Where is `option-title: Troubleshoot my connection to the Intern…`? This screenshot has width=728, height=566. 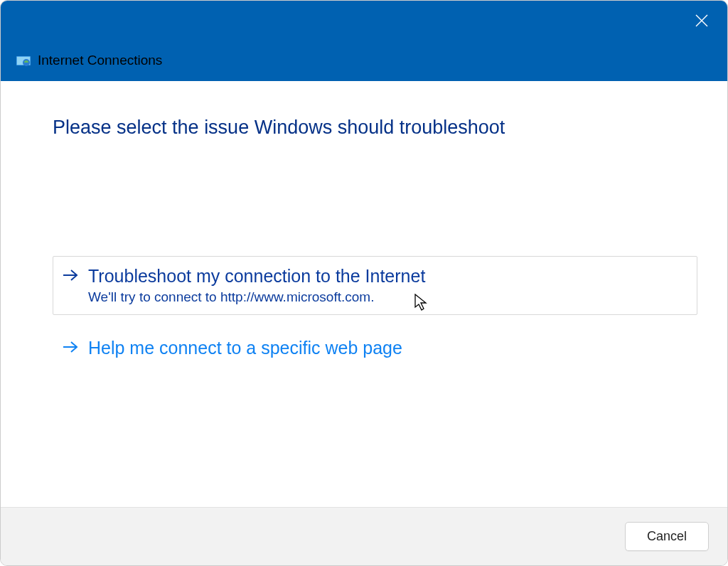
option-title: Troubleshoot my connection to the Intern… is located at coordinates (257, 276).